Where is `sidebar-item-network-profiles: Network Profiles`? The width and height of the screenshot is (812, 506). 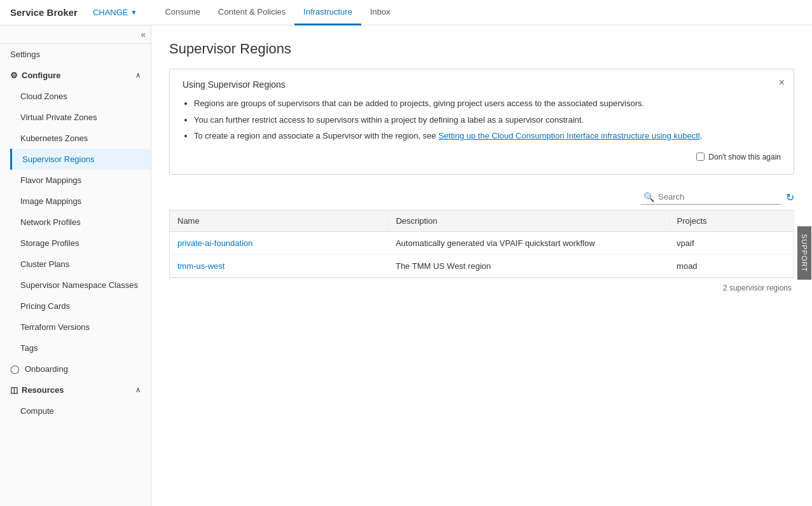 sidebar-item-network-profiles: Network Profiles is located at coordinates (80, 222).